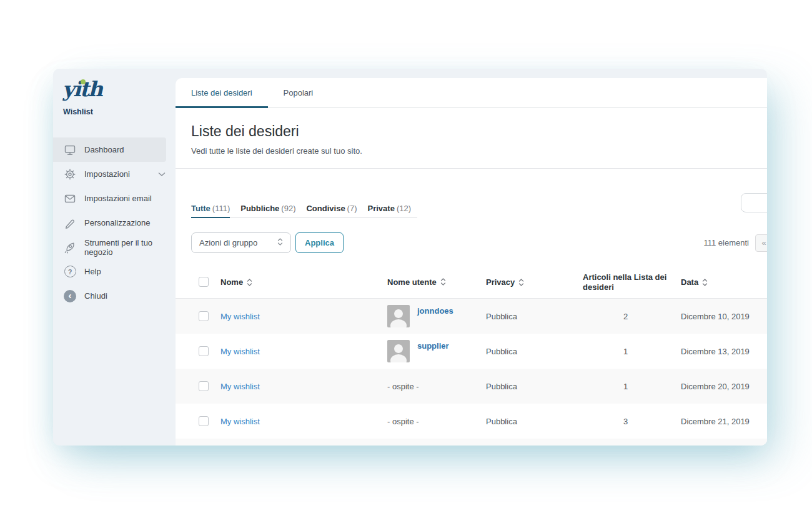 The width and height of the screenshot is (812, 513). What do you see at coordinates (70, 247) in the screenshot?
I see `rocket-icon` at bounding box center [70, 247].